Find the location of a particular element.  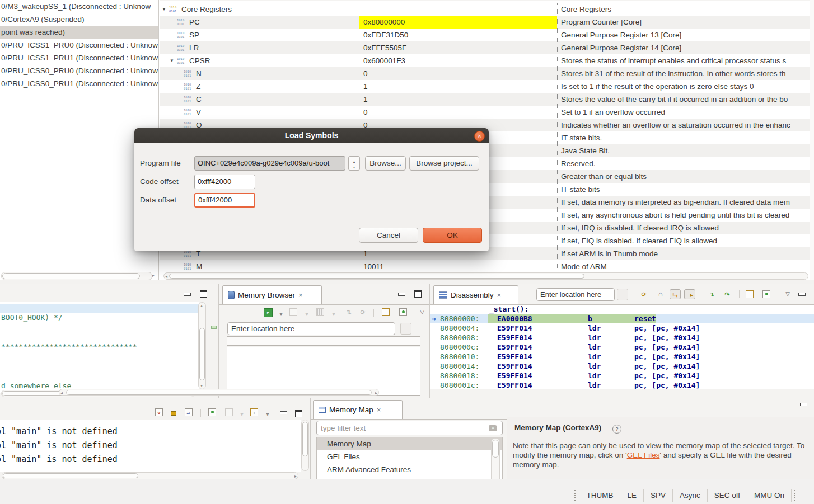

console-vertical-scrollbar is located at coordinates (305, 445).